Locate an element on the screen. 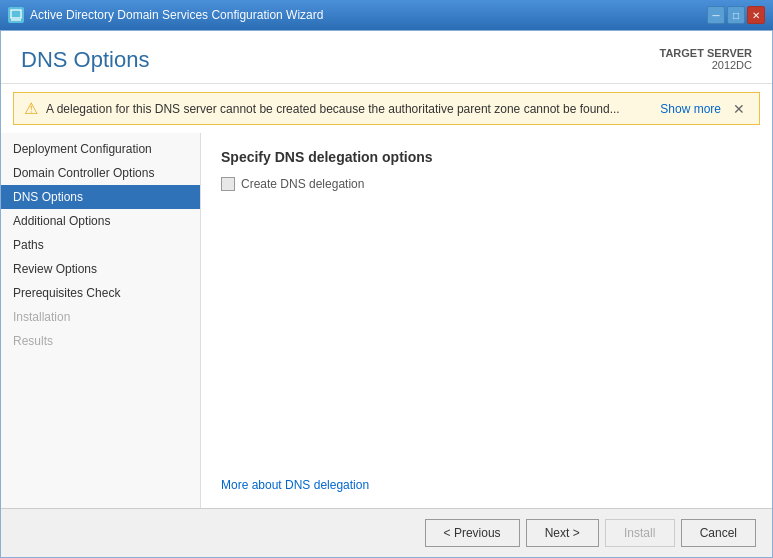 Image resolution: width=773 pixels, height=558 pixels. footer: < Previous Next > Install Cancel is located at coordinates (386, 532).